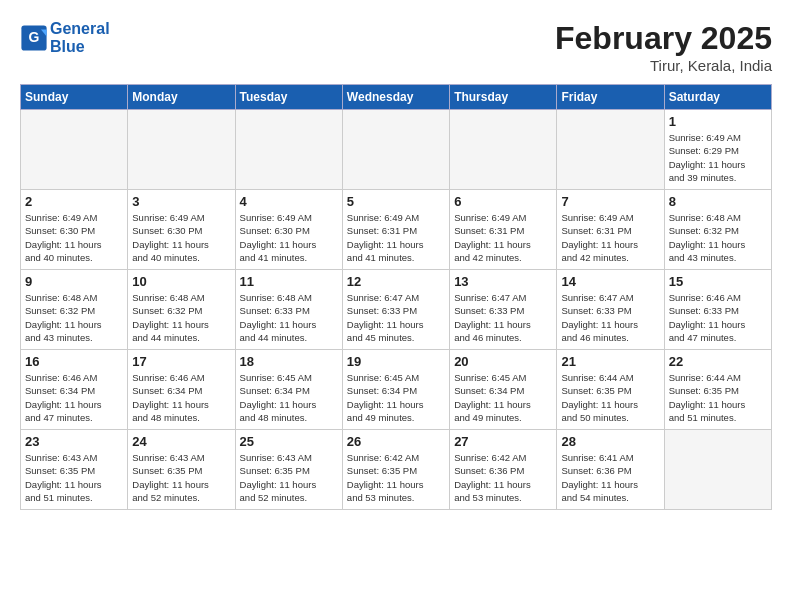 This screenshot has height=612, width=792. I want to click on calendar-day-cell: 23Sunrise: 6:43 AM Sunset: 6:35 PM Dayli…, so click(74, 470).